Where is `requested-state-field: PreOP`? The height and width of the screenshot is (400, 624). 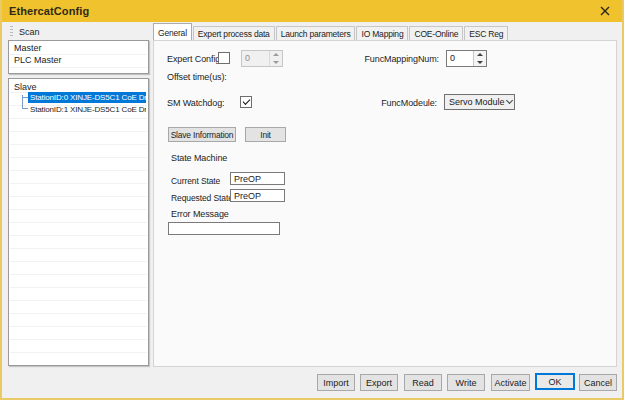 requested-state-field: PreOP is located at coordinates (258, 196).